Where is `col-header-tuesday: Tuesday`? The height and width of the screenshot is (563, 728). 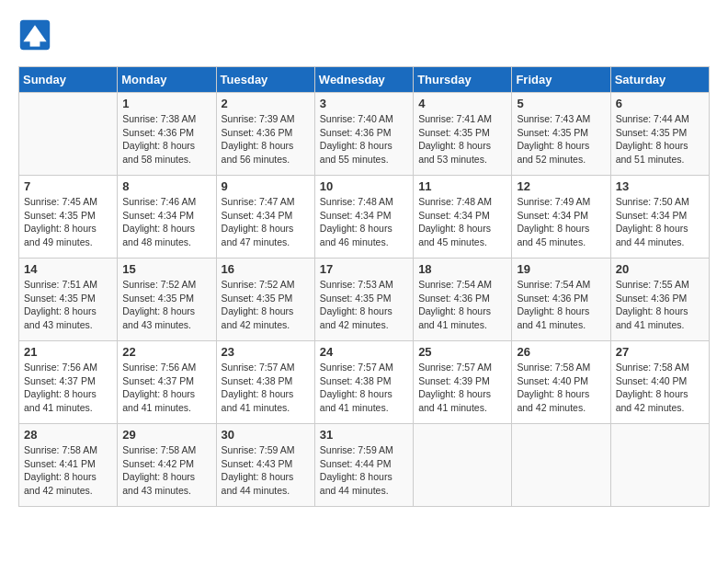 col-header-tuesday: Tuesday is located at coordinates (265, 80).